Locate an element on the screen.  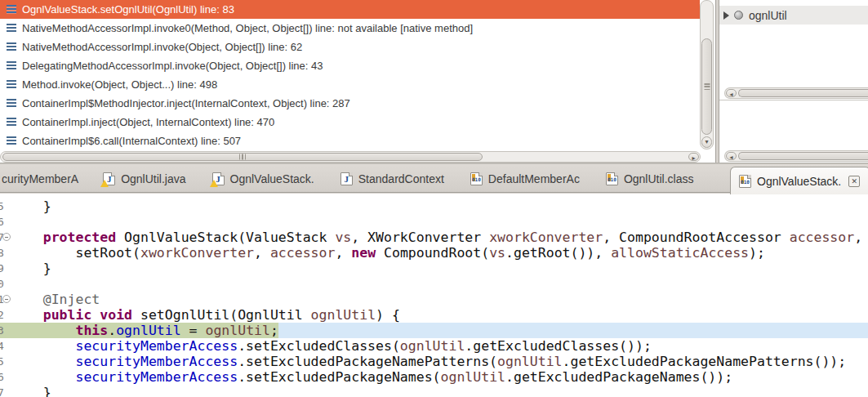
line-number: 4 is located at coordinates (3, 346).